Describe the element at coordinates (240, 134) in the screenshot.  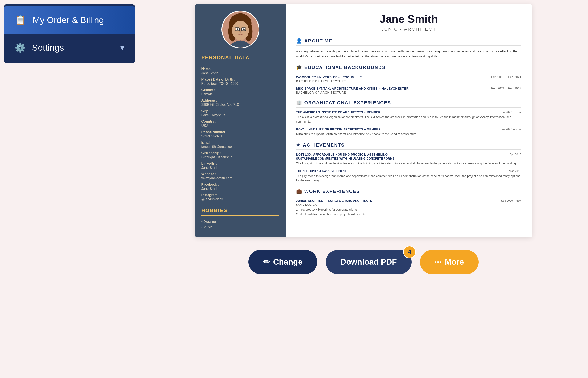
I see `personal-data-fields: Name : Jane Smith Place / Date of Birth …` at that location.